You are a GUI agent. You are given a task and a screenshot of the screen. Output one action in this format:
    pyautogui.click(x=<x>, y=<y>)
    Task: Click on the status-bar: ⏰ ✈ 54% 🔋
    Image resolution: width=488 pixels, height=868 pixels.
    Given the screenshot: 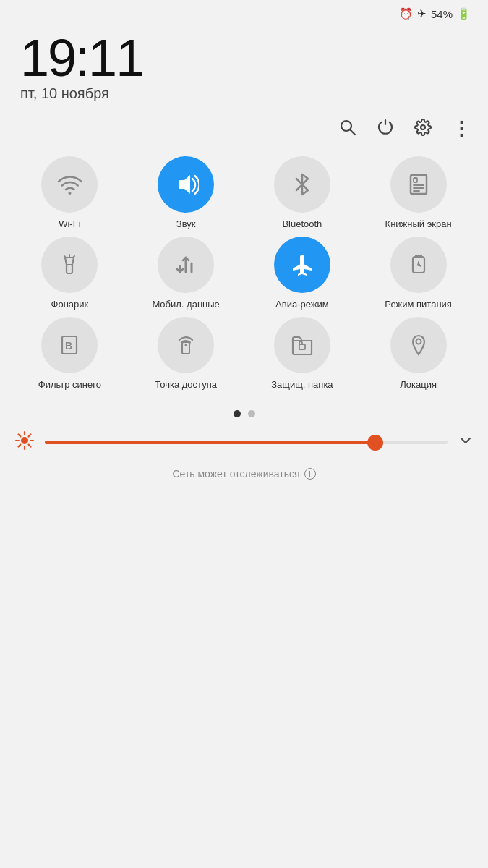 What is the action you would take?
    pyautogui.click(x=244, y=12)
    